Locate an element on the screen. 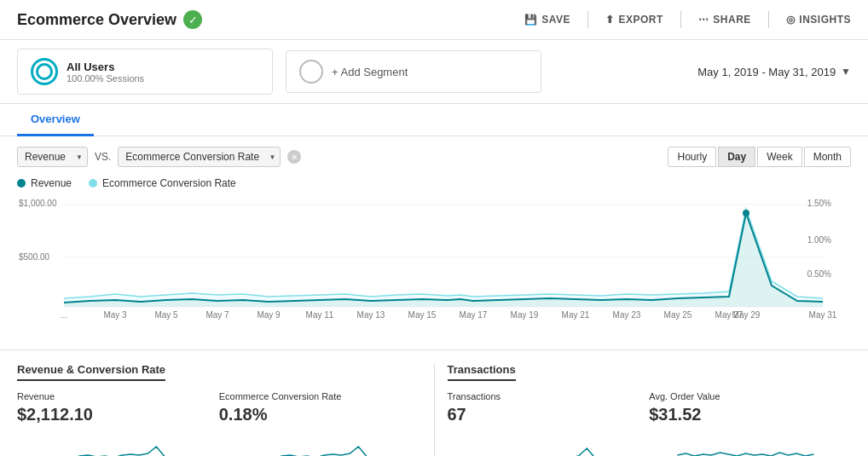  mini-chart-avg-order is located at coordinates (745, 443).